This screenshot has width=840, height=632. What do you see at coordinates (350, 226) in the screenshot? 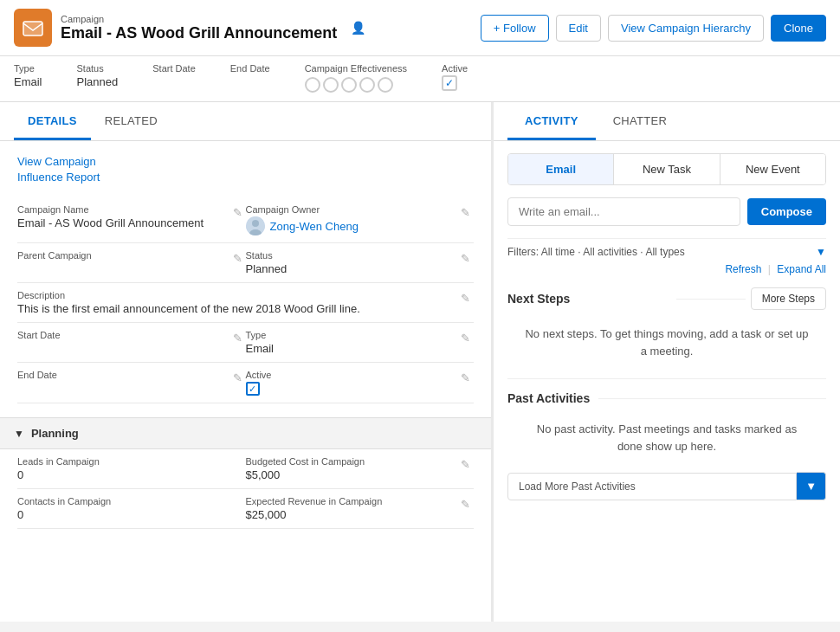
I see `owner-row: Zong-Wen Cheng` at bounding box center [350, 226].